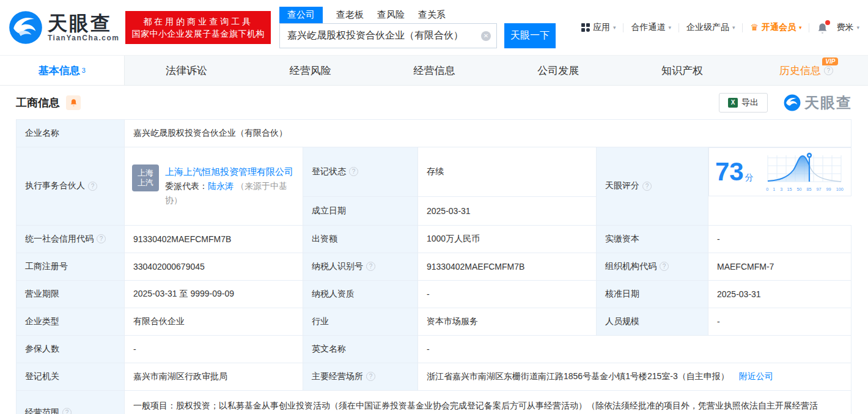 This screenshot has width=868, height=414. Describe the element at coordinates (434, 70) in the screenshot. I see `tab-operating-info: 经营信息` at that location.